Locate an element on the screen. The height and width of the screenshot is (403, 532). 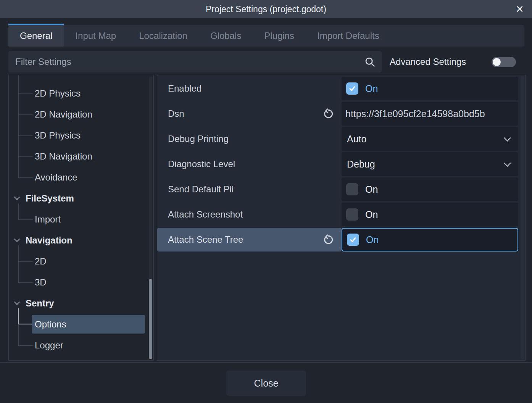
tree-item-navigation: Navigation is located at coordinates (81, 240).